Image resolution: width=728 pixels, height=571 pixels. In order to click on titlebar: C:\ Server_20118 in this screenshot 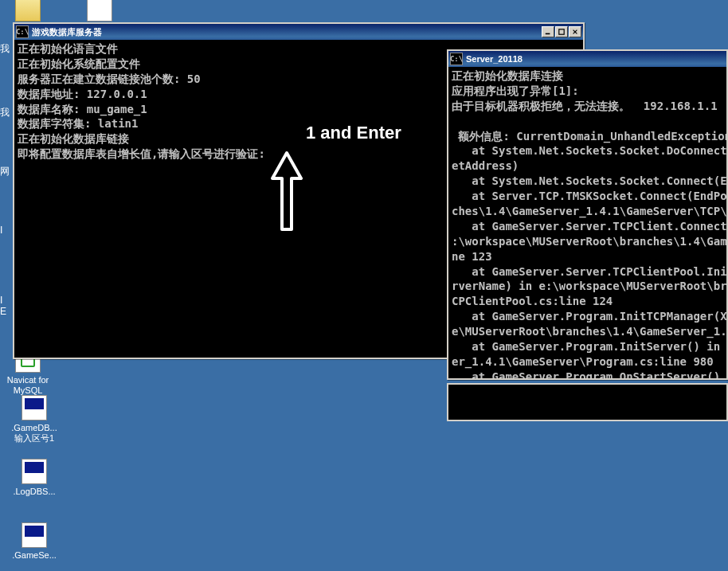, I will do `click(588, 59)`.